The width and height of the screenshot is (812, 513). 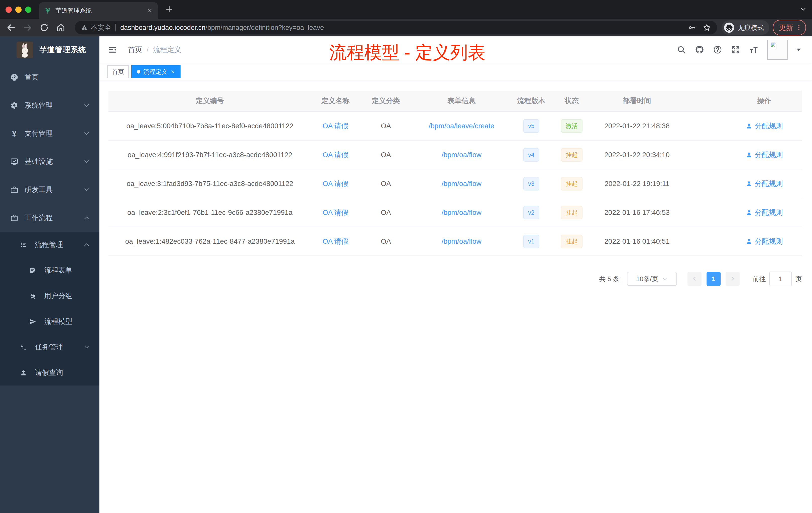 I want to click on robot-icon, so click(x=33, y=296).